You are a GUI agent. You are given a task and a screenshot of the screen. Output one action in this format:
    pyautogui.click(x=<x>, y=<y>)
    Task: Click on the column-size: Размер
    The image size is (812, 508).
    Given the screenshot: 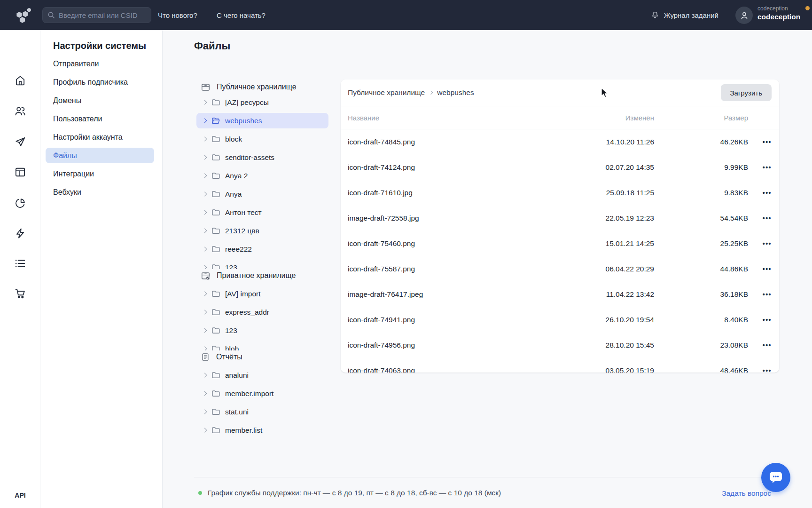 What is the action you would take?
    pyautogui.click(x=701, y=118)
    